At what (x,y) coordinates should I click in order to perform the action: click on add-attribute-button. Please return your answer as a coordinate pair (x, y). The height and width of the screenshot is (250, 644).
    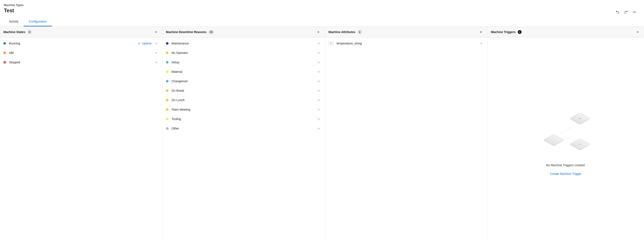
    Looking at the image, I should click on (481, 32).